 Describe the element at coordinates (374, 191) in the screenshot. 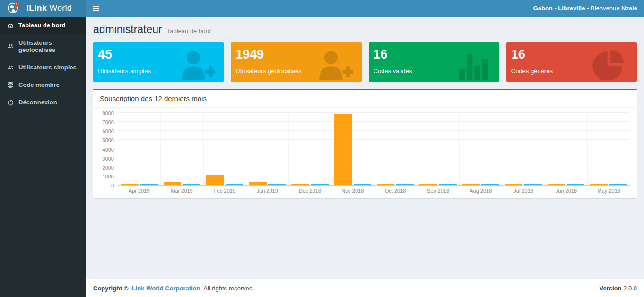

I see `chart-x-axis: Apr 2019Mar 2019Feb 2019Jan 2019Dec 2018…` at that location.